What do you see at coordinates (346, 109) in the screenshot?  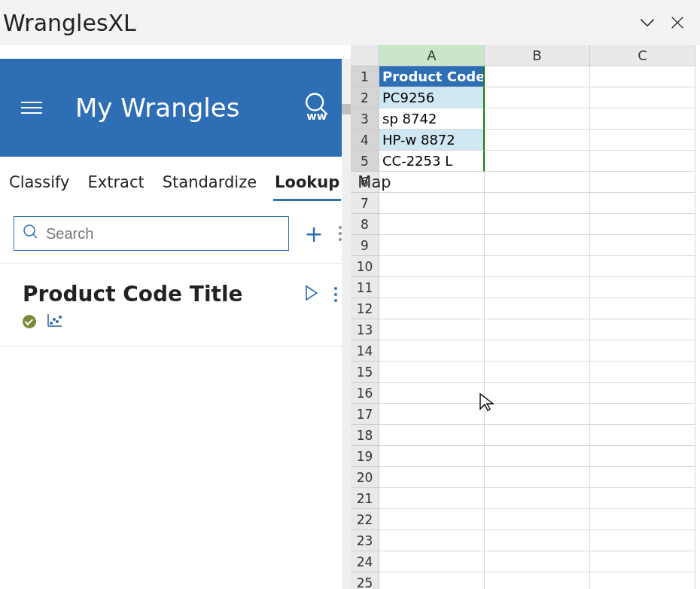 I see `scrollbar-thumb` at bounding box center [346, 109].